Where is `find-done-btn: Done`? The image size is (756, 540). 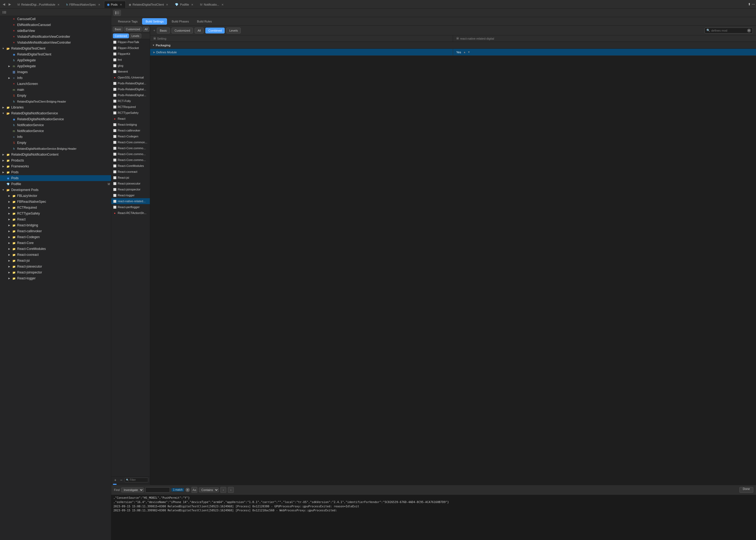 find-done-btn: Done is located at coordinates (746, 490).